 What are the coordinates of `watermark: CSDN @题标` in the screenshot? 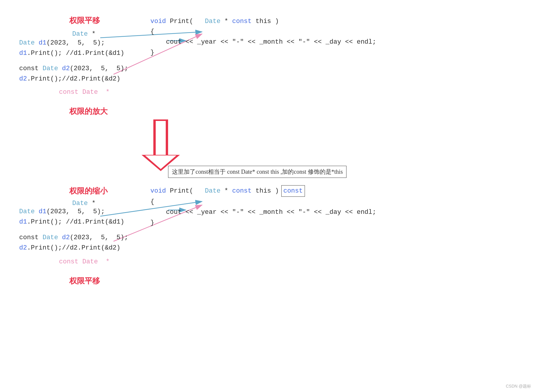 It's located at (518, 386).